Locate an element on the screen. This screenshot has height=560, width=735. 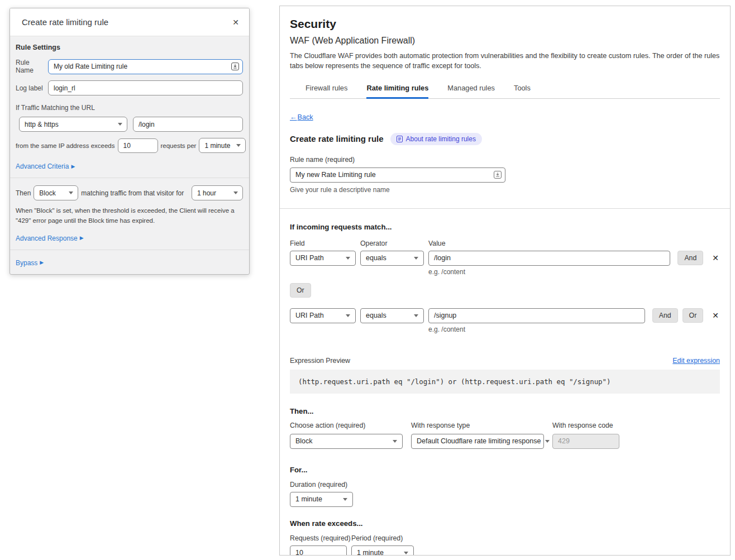
block-duration-value: 1 hour is located at coordinates (207, 193).